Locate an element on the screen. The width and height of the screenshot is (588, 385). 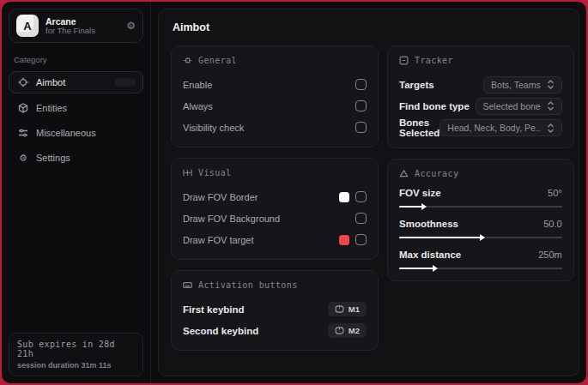
tracker-card-title: Tracker is located at coordinates (434, 60).